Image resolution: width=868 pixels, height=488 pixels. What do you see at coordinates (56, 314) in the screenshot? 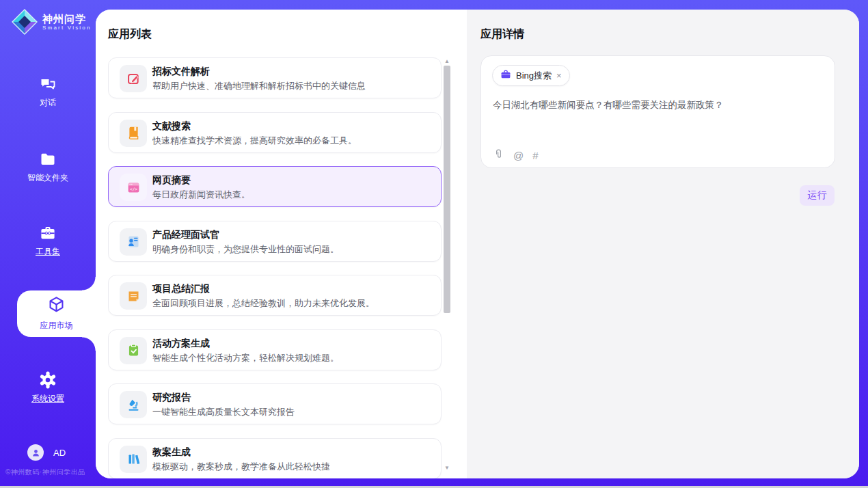
I see `sidebar-item-app-market: 应用市场` at bounding box center [56, 314].